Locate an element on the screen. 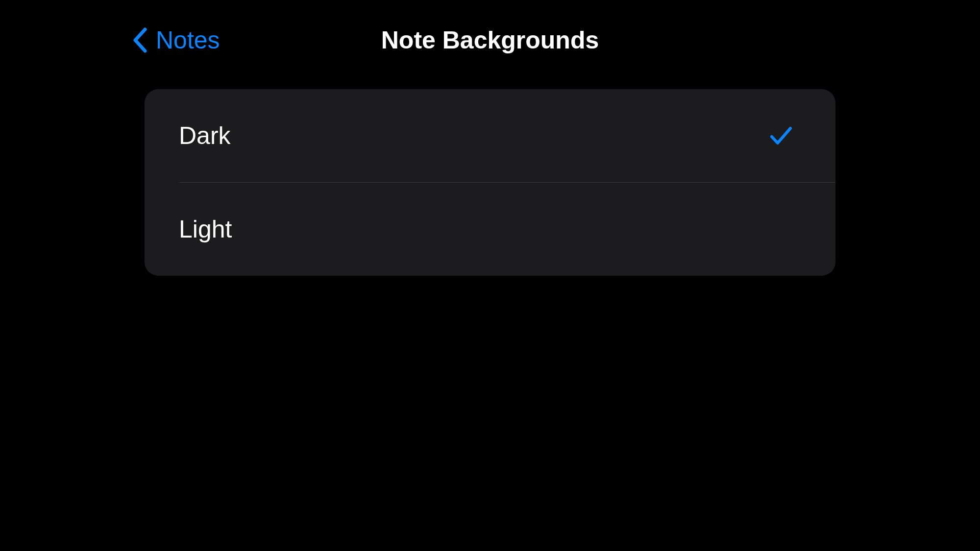 This screenshot has height=551, width=980. back-button: Notes is located at coordinates (176, 40).